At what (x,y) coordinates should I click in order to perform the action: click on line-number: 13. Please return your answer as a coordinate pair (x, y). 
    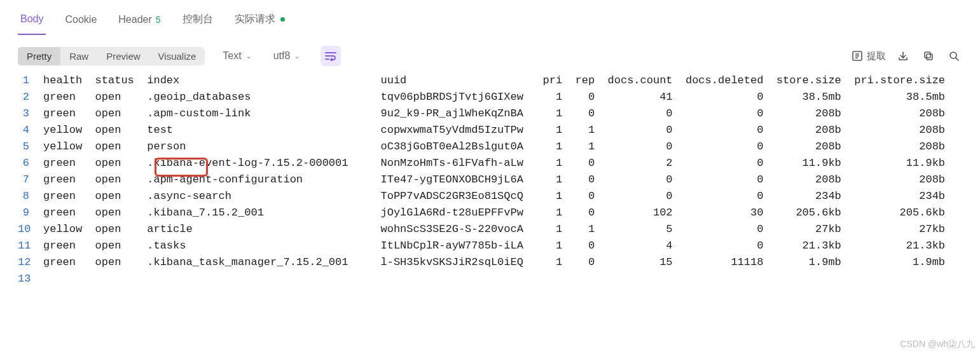
    Looking at the image, I should click on (31, 279).